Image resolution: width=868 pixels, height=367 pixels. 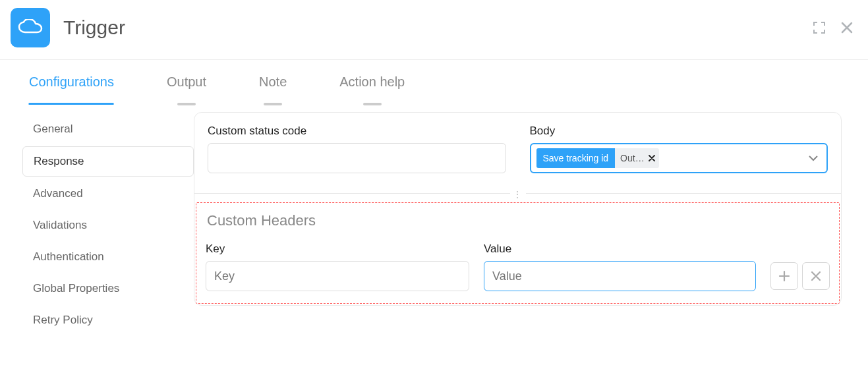 I want to click on tab-label: Configurations, so click(x=71, y=82).